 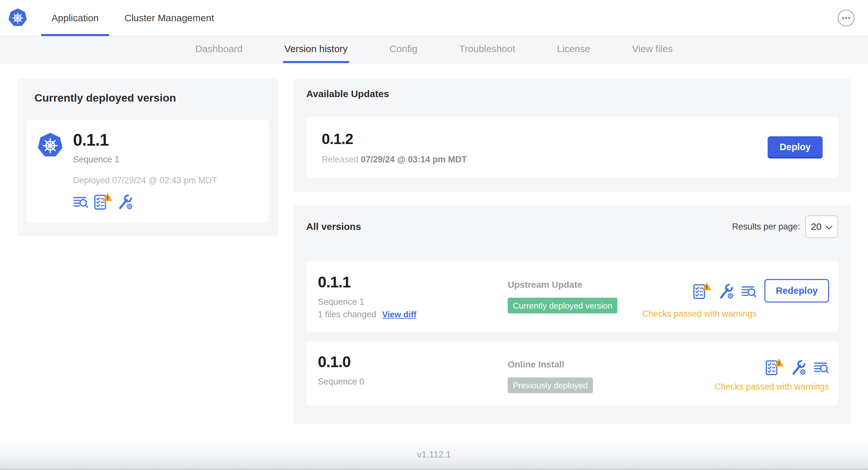 I want to click on tab-version-history: Version history, so click(x=316, y=50).